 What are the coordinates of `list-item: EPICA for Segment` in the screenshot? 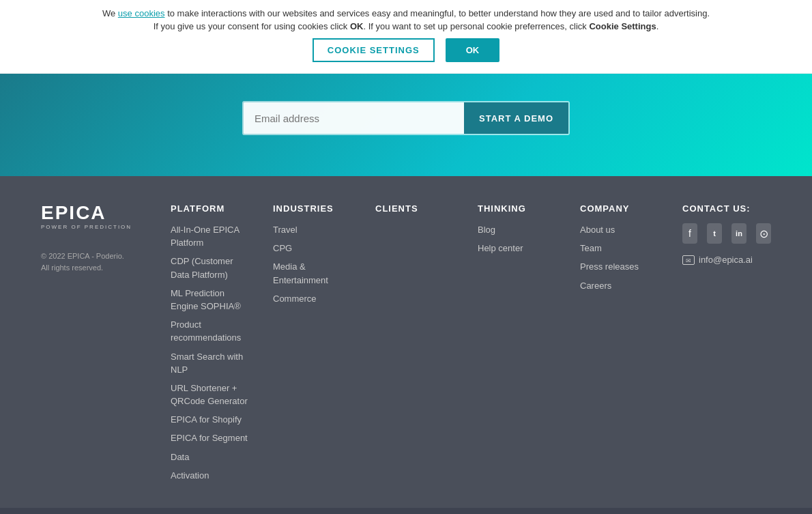 It's located at (212, 438).